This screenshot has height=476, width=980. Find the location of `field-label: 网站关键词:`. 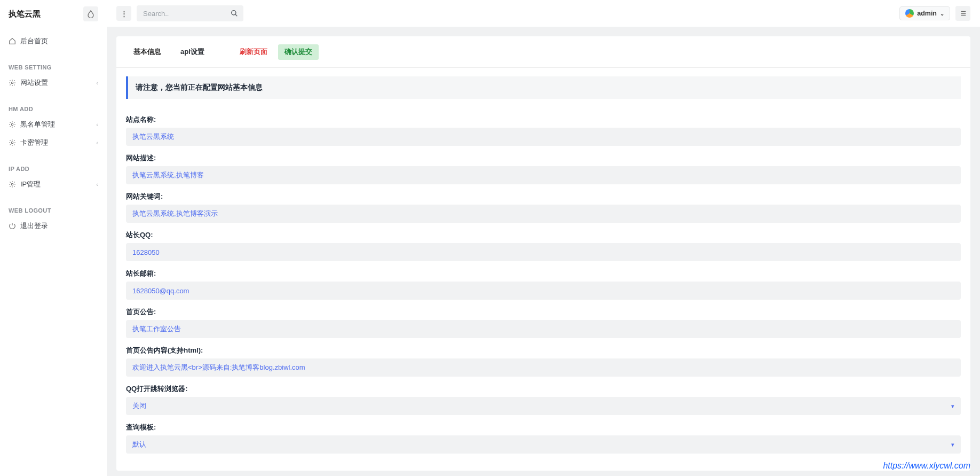

field-label: 网站关键词: is located at coordinates (543, 197).